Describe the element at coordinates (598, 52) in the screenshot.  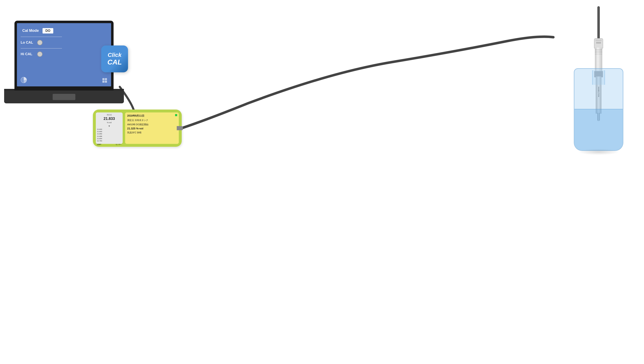
I see `sensor-ring2` at that location.